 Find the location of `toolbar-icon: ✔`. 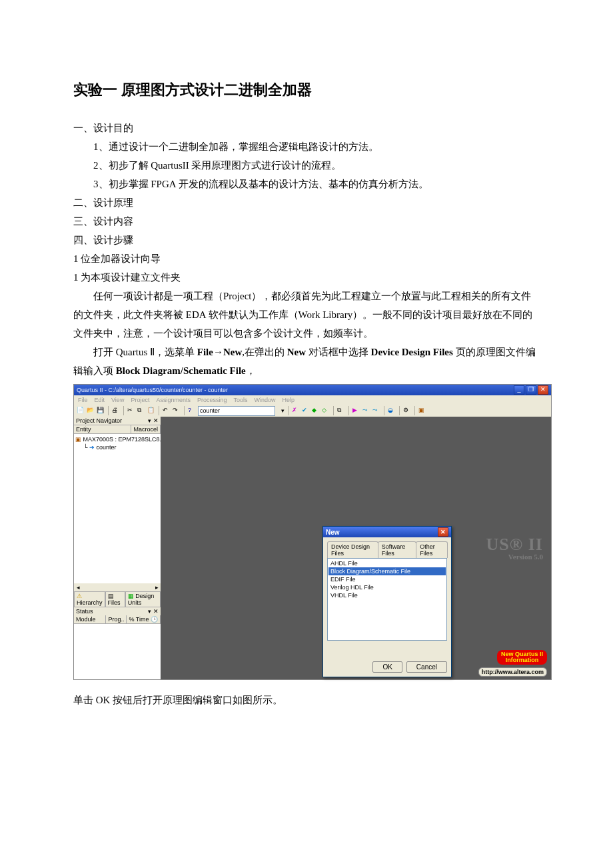

toolbar-icon: ✔ is located at coordinates (306, 411).